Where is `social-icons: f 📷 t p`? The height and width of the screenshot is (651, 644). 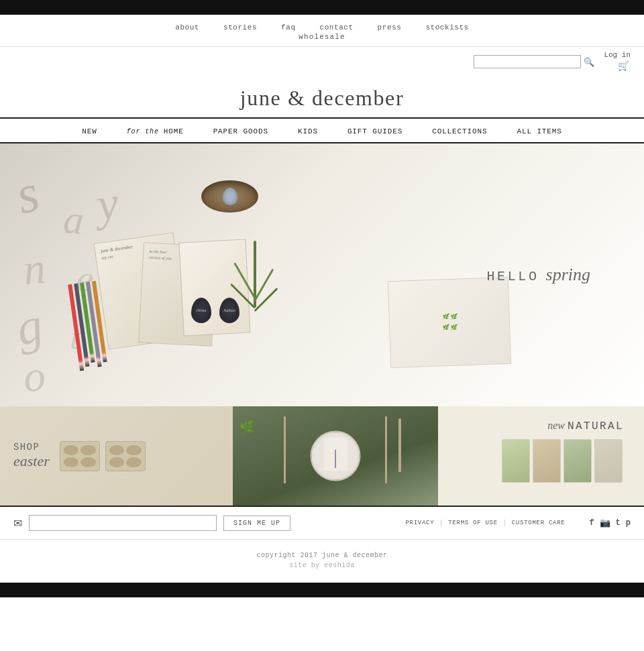 social-icons: f 📷 t p is located at coordinates (610, 523).